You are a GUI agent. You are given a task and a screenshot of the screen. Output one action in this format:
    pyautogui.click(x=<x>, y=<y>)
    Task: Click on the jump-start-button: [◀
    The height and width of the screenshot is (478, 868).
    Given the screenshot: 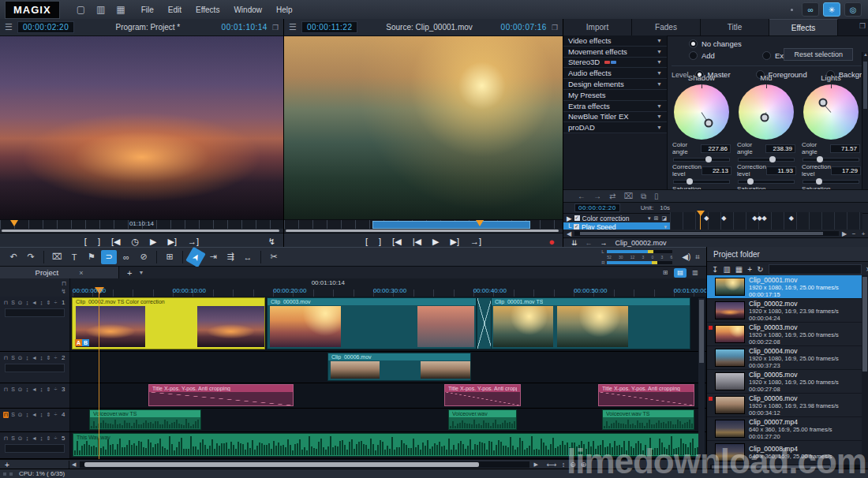 What is the action you would take?
    pyautogui.click(x=397, y=241)
    